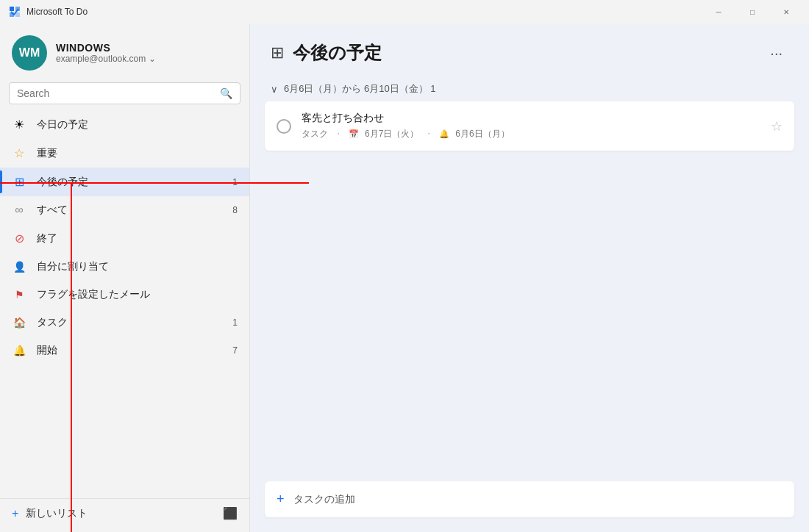 Image resolution: width=809 pixels, height=532 pixels. Describe the element at coordinates (531, 126) in the screenshot. I see `task-info: 客先と打ち合わせ タスク ・ 📅 6月7日（火） ・ 🔔 6月6日（月）` at that location.